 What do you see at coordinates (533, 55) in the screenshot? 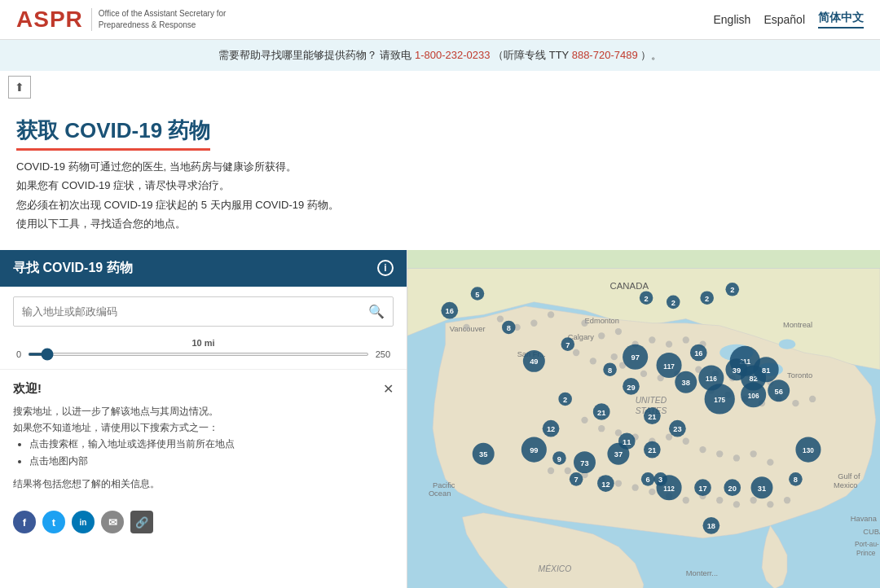
I see `tty-text: （听障专线 TTY` at bounding box center [533, 55].